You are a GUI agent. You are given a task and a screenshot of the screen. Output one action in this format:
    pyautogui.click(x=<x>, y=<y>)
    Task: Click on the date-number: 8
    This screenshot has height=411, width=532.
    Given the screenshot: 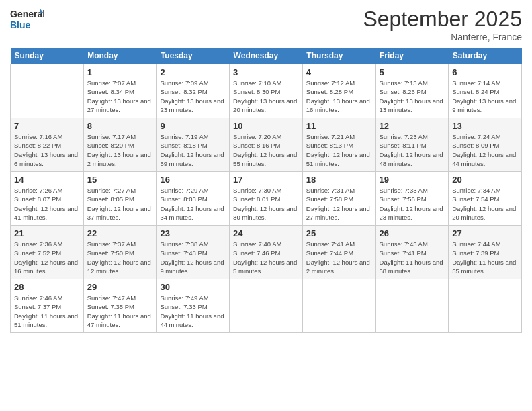 What is the action you would take?
    pyautogui.click(x=120, y=126)
    